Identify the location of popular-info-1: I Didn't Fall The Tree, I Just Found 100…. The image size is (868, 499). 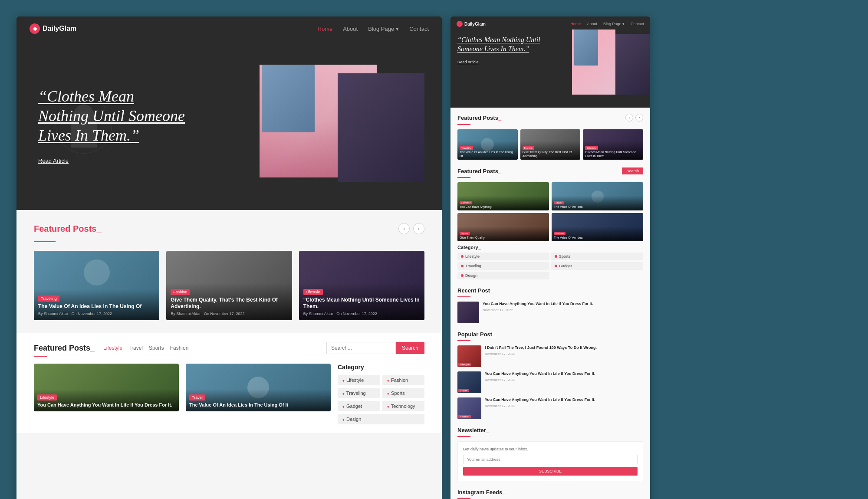
(564, 351).